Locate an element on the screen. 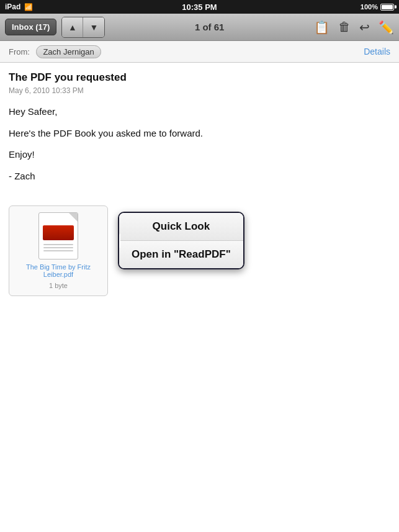  attachment-box: The Big Time by Fritz Leiber.pdf 1 byte is located at coordinates (58, 251).